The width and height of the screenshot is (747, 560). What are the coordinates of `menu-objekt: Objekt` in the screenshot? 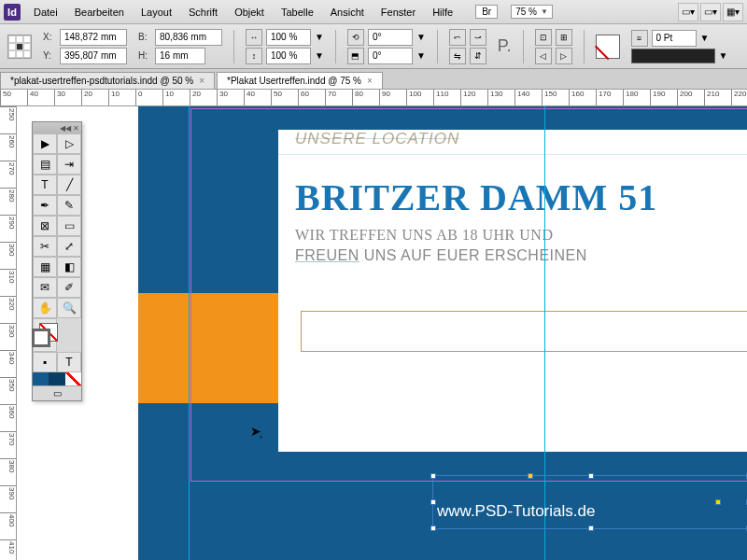 It's located at (249, 12).